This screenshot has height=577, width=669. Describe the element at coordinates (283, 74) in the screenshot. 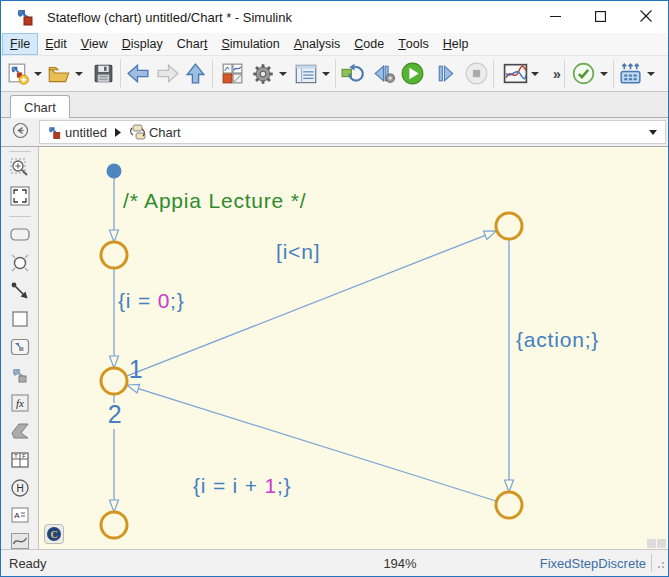

I see `settings-gear-dropdown-icon` at that location.